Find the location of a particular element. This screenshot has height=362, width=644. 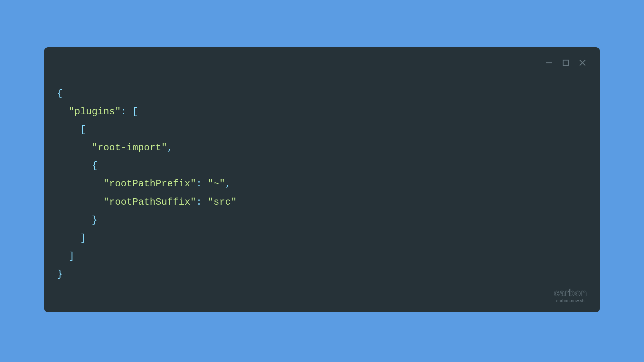

code-line: "rootPathSuffix": "src" is located at coordinates (322, 202).